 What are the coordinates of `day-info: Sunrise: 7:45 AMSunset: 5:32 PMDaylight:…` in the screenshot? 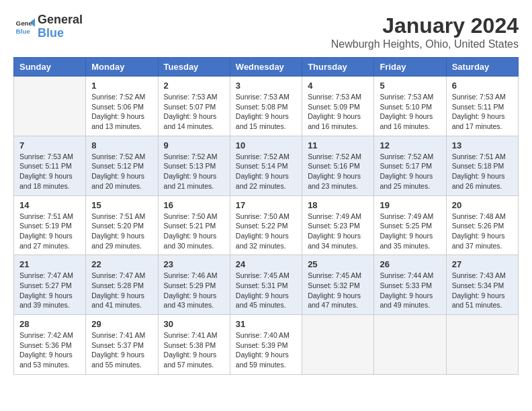 It's located at (338, 290).